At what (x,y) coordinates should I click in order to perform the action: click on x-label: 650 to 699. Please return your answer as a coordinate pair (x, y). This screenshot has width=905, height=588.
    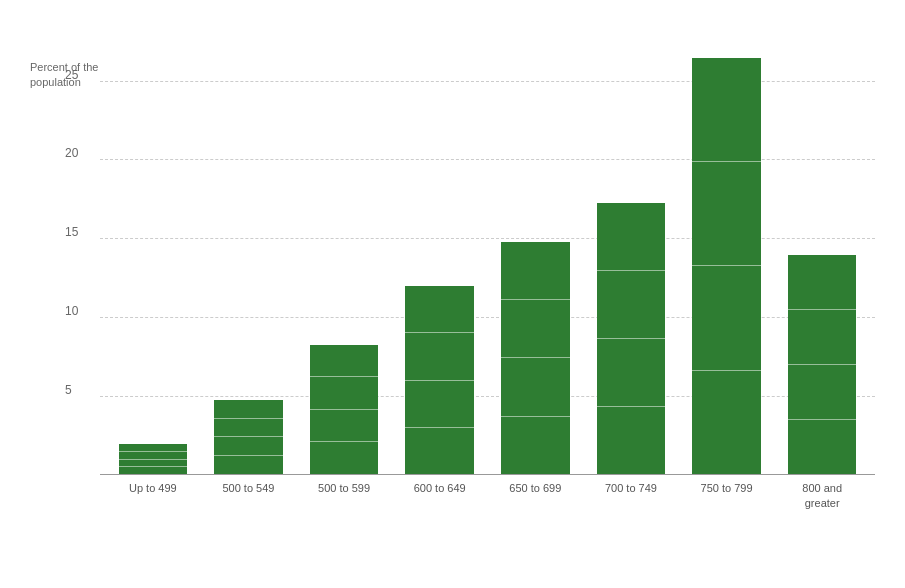
    Looking at the image, I should click on (536, 496).